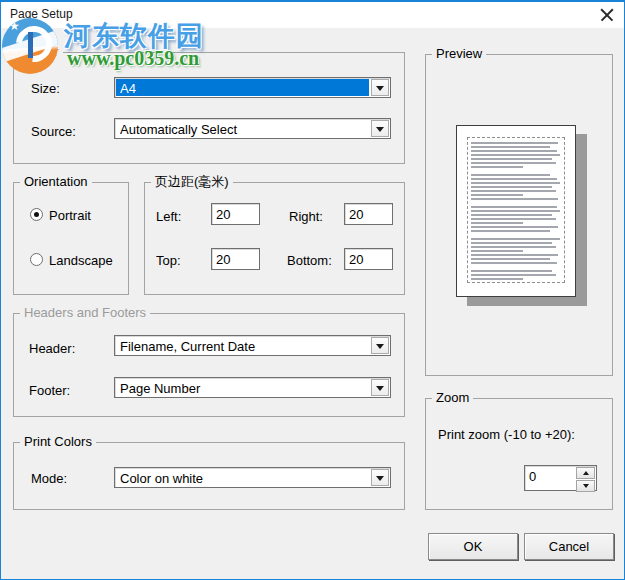 The image size is (625, 580). I want to click on zoom-group: Zoom, so click(519, 454).